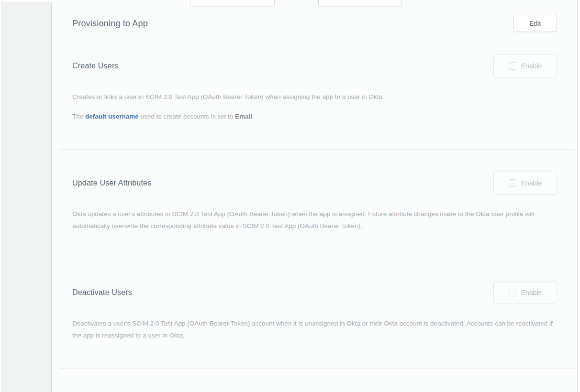  What do you see at coordinates (244, 117) in the screenshot?
I see `username-value: Email` at bounding box center [244, 117].